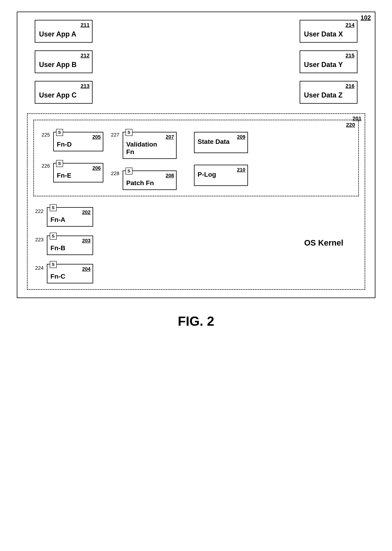 This screenshot has width=392, height=551. Describe the element at coordinates (71, 154) in the screenshot. I see `fn-de-col: 225 S 205 Fn-D 226 S 206 Fn-E` at that location.